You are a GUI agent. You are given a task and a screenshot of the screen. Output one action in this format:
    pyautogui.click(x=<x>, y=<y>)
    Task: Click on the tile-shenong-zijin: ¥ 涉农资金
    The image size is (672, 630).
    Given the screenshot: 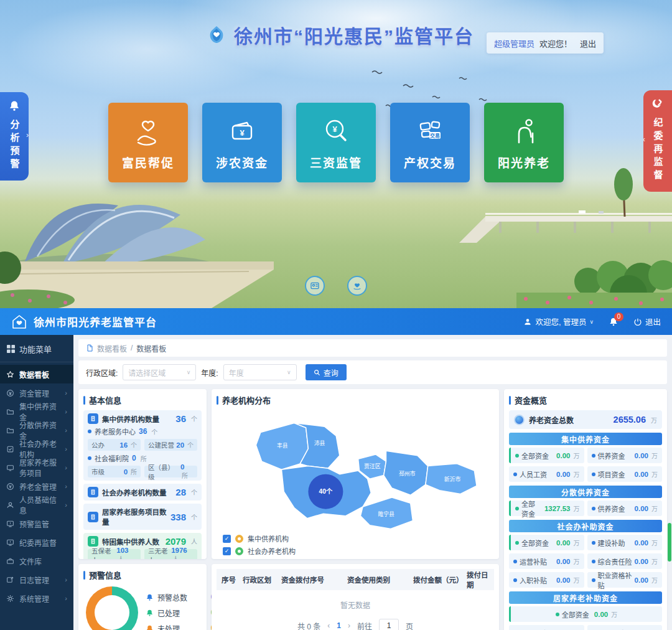 What is the action you would take?
    pyautogui.click(x=242, y=143)
    